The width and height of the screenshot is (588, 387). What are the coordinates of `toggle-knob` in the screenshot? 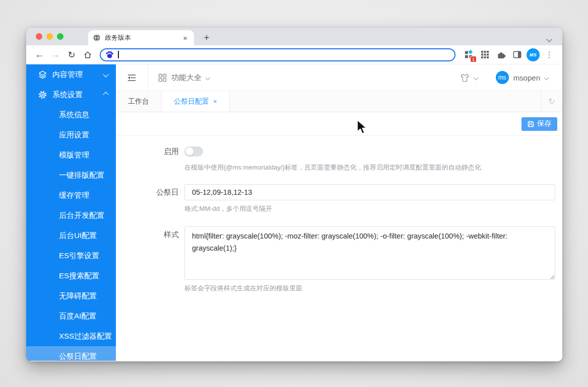 It's located at (189, 151).